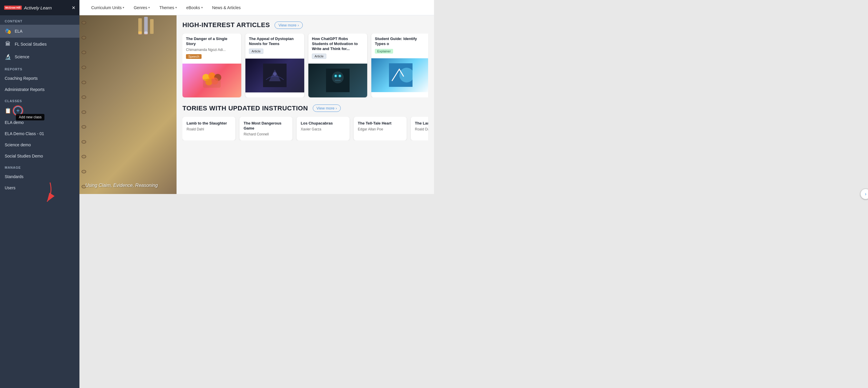  What do you see at coordinates (257, 7) in the screenshot?
I see `topnav: Curriculum Units ▾ Genres ▾ Themes ▾ eBo…` at bounding box center [257, 7].